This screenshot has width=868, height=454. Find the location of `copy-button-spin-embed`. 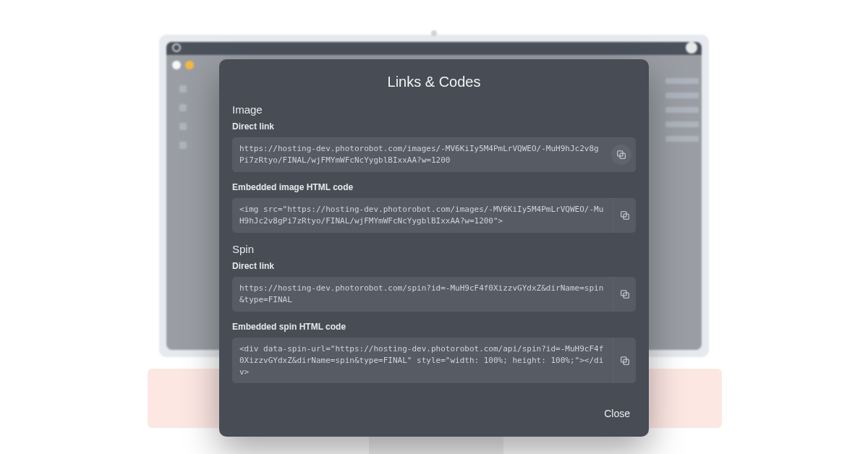

copy-button-spin-embed is located at coordinates (624, 361).